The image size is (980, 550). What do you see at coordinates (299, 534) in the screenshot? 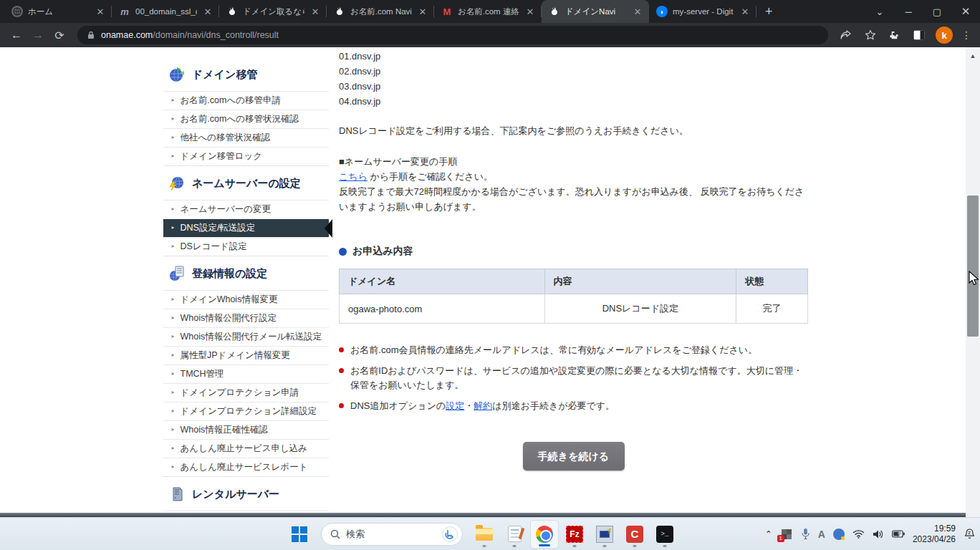
I see `windows-logo-icon` at bounding box center [299, 534].